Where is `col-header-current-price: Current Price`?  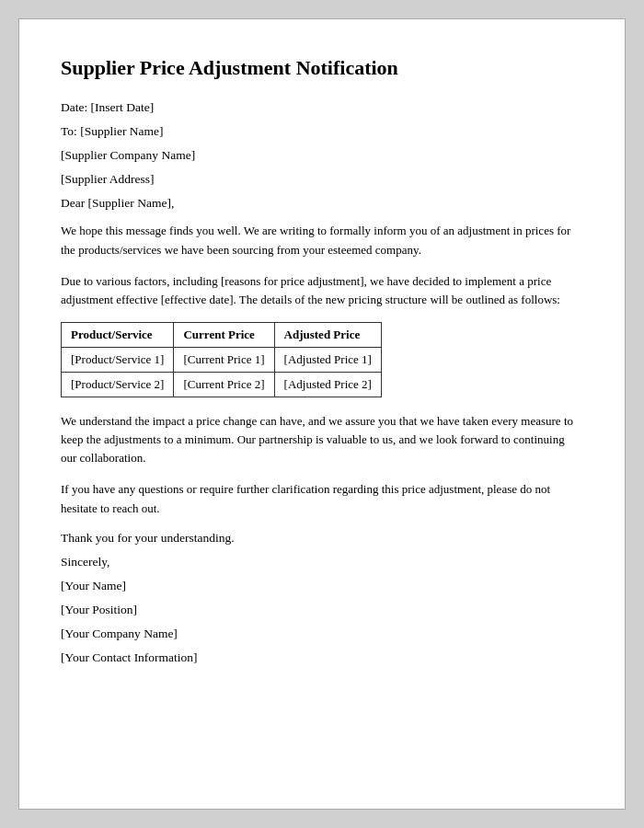
col-header-current-price: Current Price is located at coordinates (224, 335).